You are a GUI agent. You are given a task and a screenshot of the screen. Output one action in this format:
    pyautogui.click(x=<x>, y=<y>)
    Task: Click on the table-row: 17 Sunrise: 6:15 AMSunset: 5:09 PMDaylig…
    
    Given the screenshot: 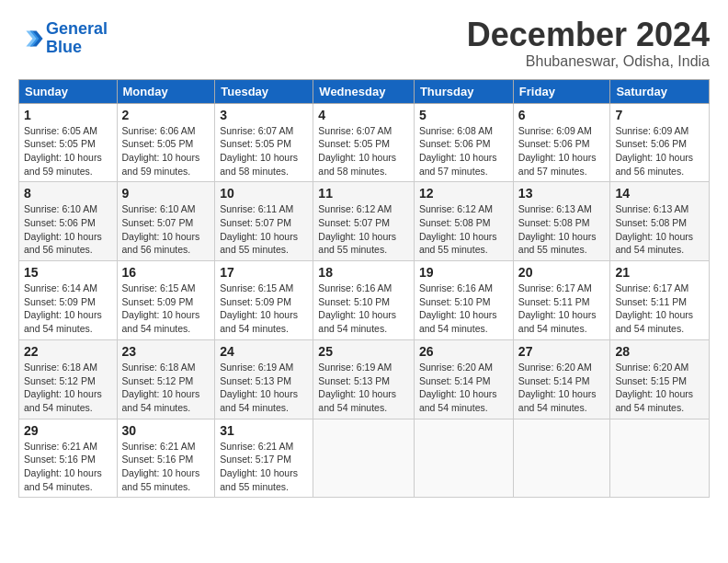 What is the action you would take?
    pyautogui.click(x=265, y=301)
    